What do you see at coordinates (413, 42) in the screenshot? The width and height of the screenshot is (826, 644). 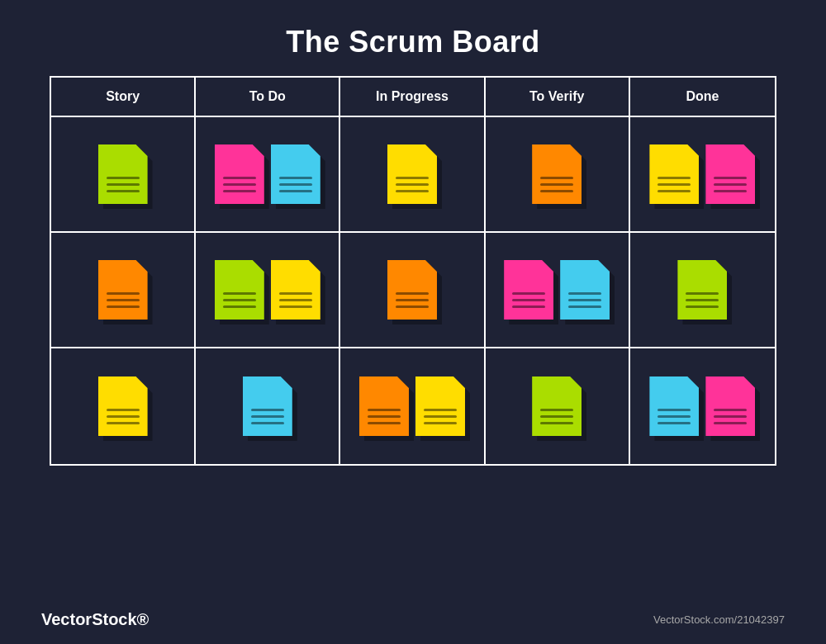 I see `page-title: The Scrum Board` at bounding box center [413, 42].